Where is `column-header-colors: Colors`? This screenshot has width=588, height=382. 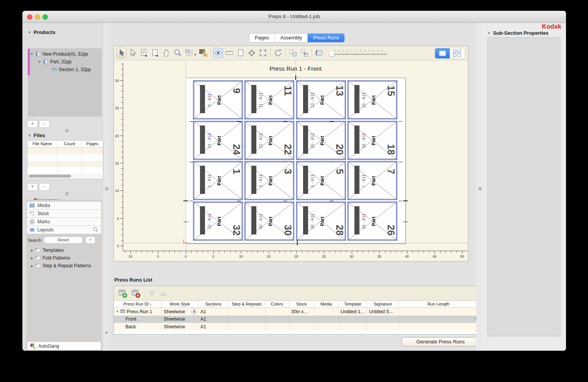 column-header-colors: Colors is located at coordinates (277, 304).